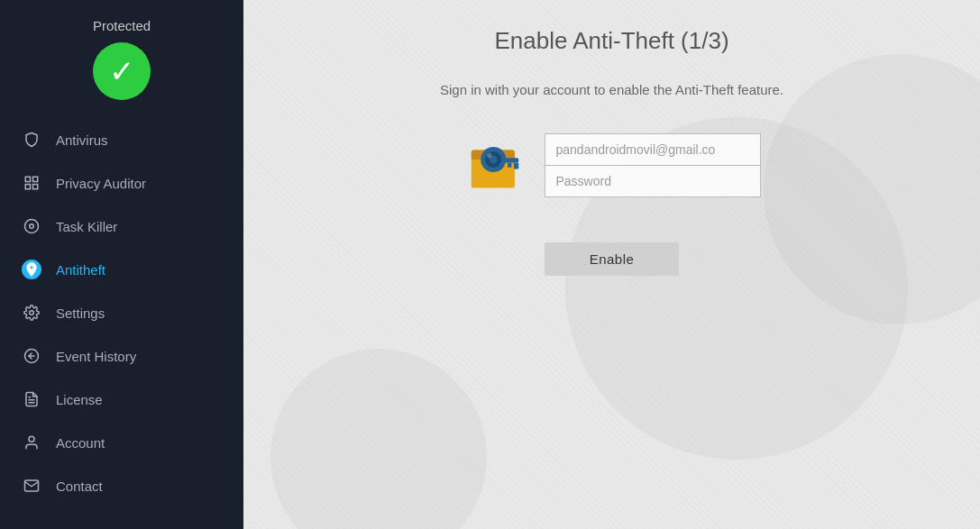 Image resolution: width=980 pixels, height=529 pixels. I want to click on sidebar-item-antitheft-label: Antitheft, so click(81, 270).